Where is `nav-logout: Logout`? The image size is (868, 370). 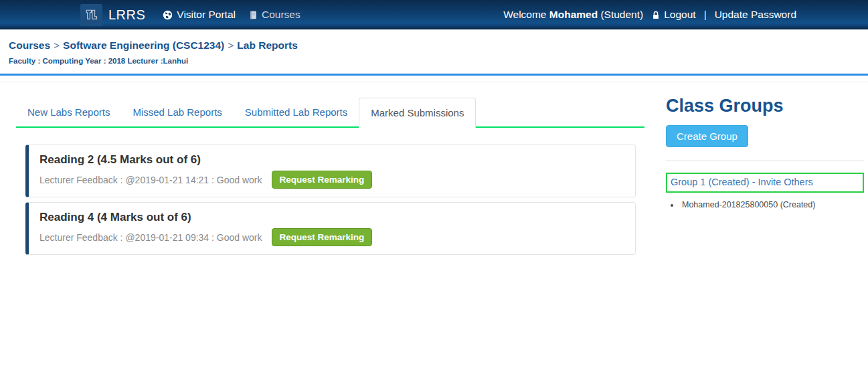 nav-logout: Logout is located at coordinates (673, 15).